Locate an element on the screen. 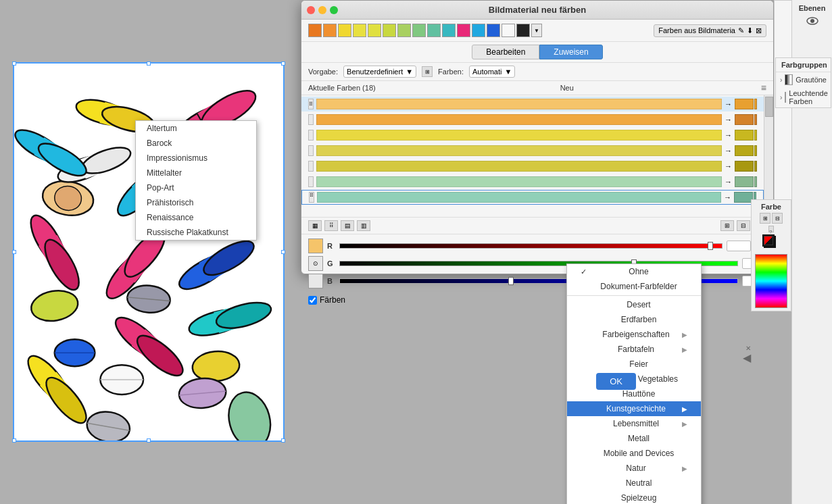  icon-btn-1: ▦ is located at coordinates (315, 226).